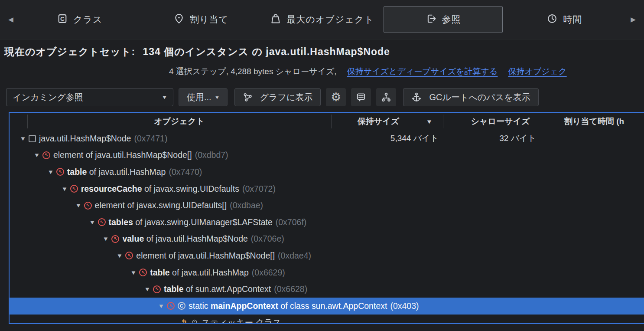 The height and width of the screenshot is (331, 644). I want to click on summary-text: 4 選択ステップ, 4,288 bytes シャローサイズ,, so click(253, 72).